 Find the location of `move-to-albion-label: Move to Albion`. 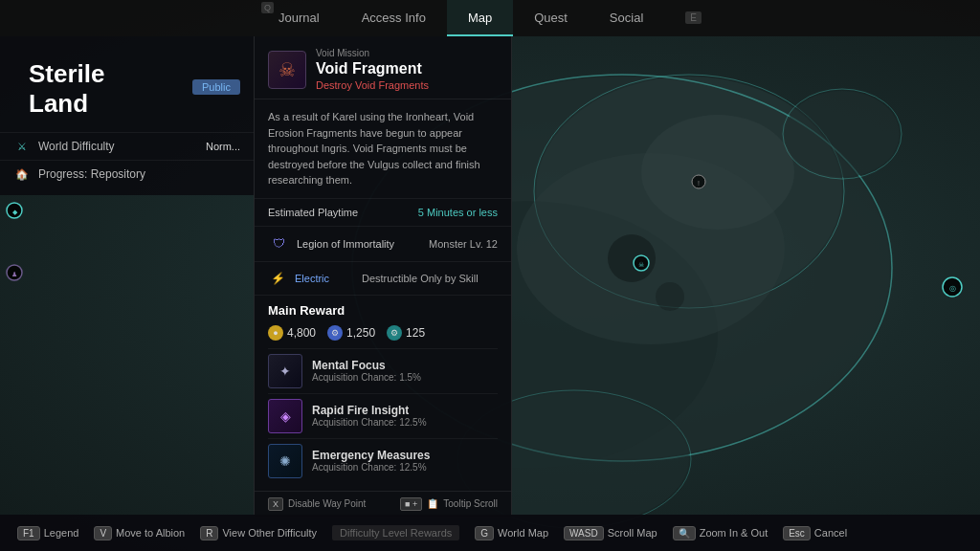

move-to-albion-label: Move to Albion is located at coordinates (150, 533).